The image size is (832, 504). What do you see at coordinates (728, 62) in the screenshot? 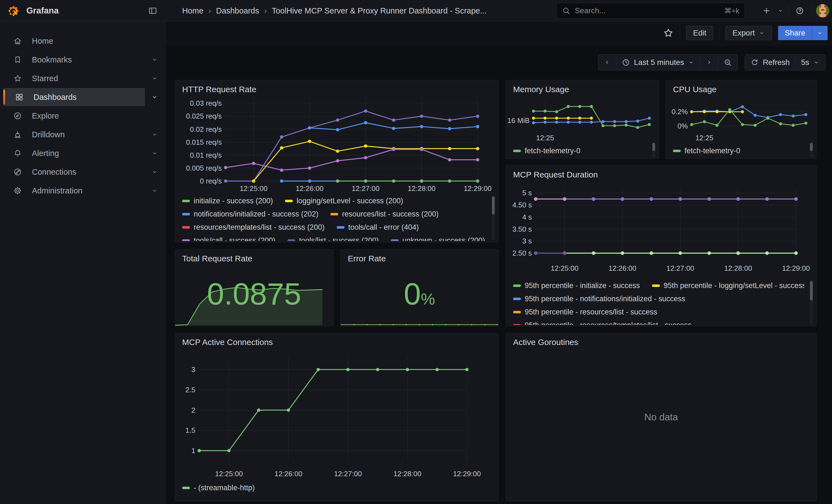
I see `zoom-out-icon` at bounding box center [728, 62].